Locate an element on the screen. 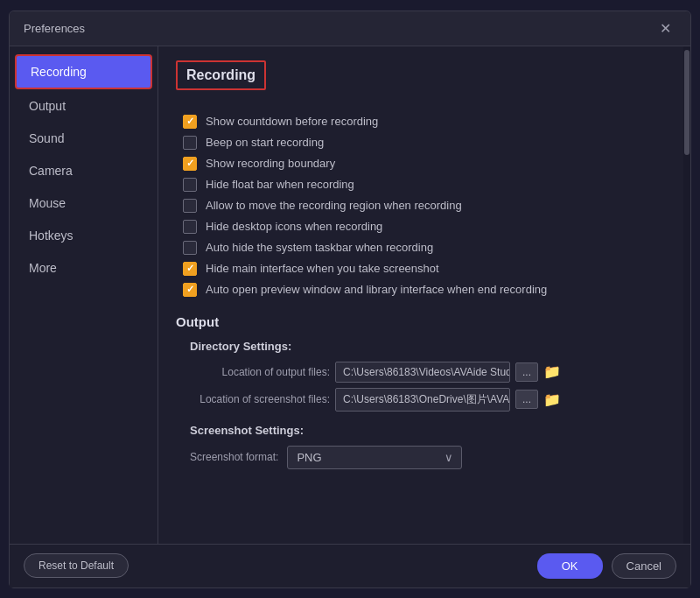  checkbox-hide-float is located at coordinates (190, 185).